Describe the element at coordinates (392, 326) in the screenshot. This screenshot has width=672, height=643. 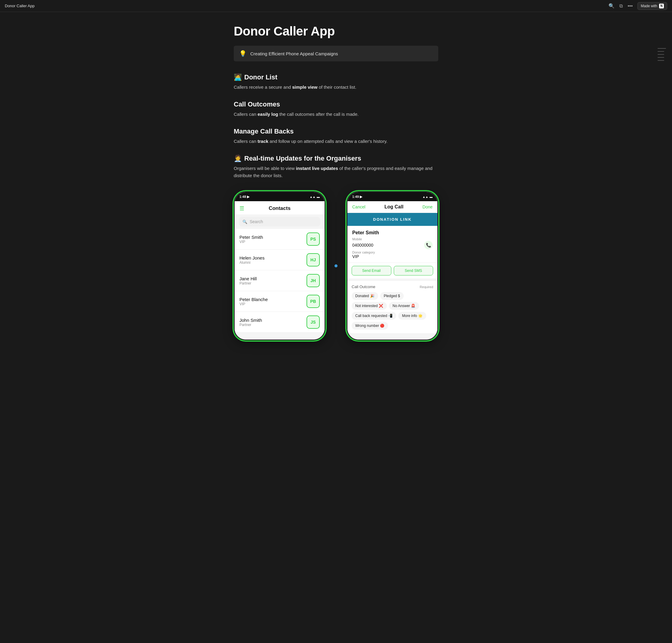
I see `outcome-row-4: Wrong number 🔴` at that location.